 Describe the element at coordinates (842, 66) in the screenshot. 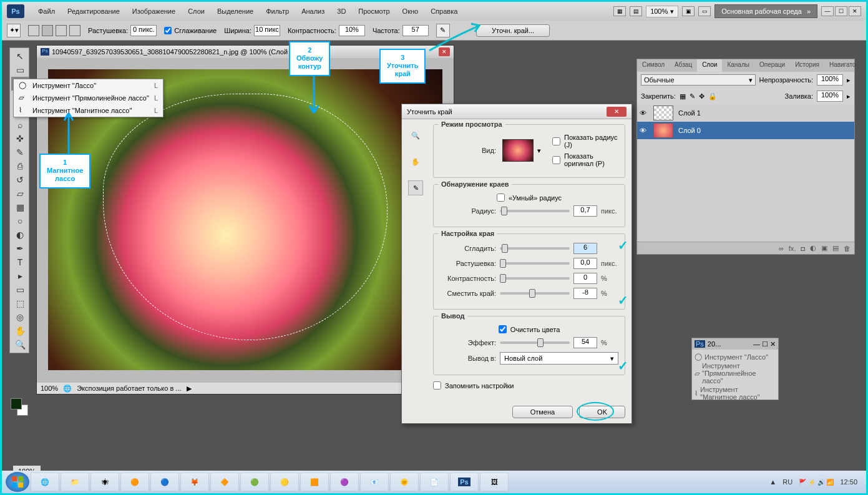

I see `tab-navigator: Навигато` at that location.